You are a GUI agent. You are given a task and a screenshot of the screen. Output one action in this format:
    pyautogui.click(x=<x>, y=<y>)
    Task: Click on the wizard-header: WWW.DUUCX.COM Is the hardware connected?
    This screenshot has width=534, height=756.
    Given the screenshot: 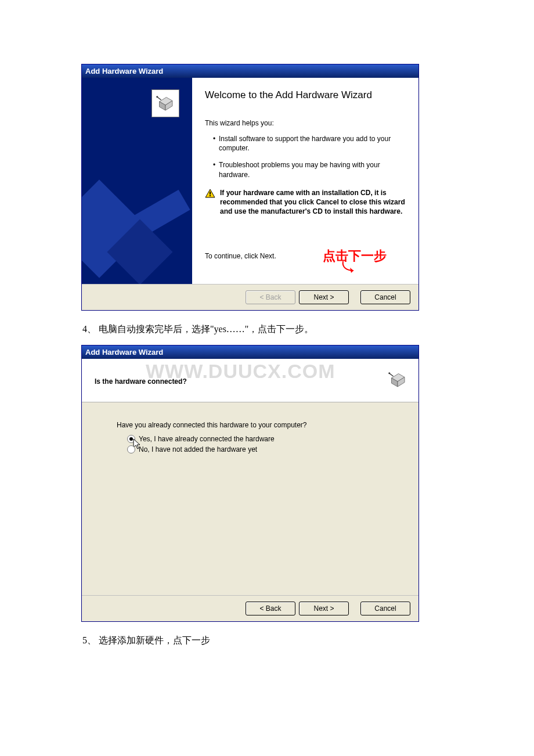 What is the action you would take?
    pyautogui.click(x=250, y=381)
    